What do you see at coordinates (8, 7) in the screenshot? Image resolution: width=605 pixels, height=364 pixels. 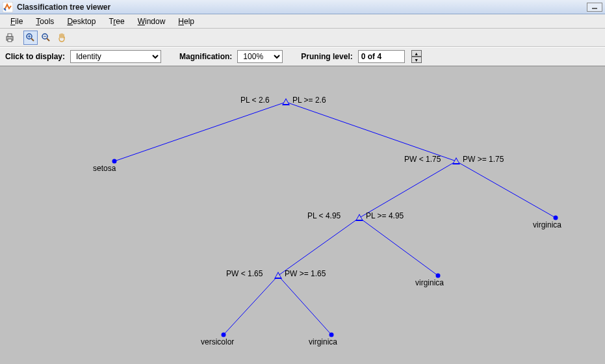 I see `matlab-icon` at bounding box center [8, 7].